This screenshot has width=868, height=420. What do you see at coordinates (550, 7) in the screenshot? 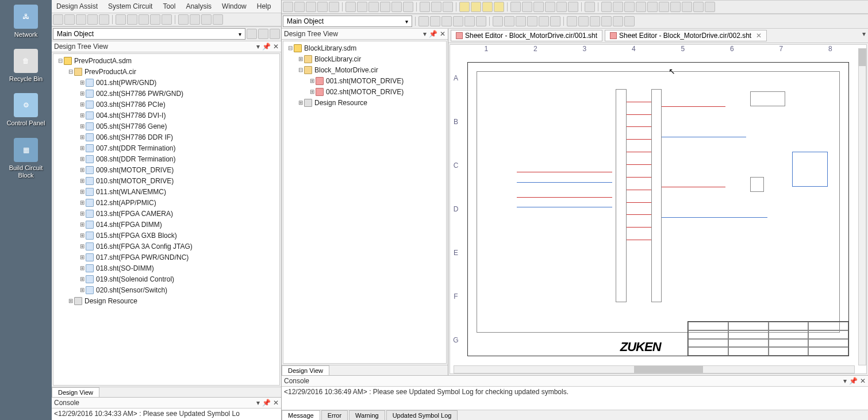
I see `tb-align-top-icon` at bounding box center [550, 7].